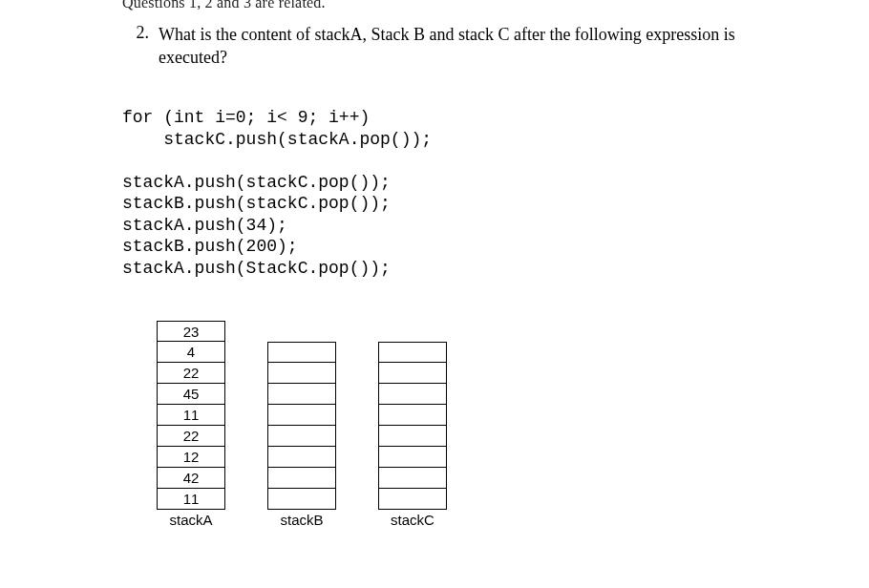  What do you see at coordinates (413, 426) in the screenshot?
I see `stack-c-cells` at bounding box center [413, 426].